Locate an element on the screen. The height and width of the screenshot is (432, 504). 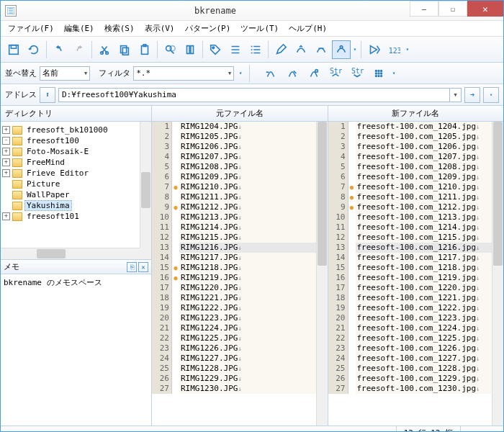
edit-icon is located at coordinates (281, 50).